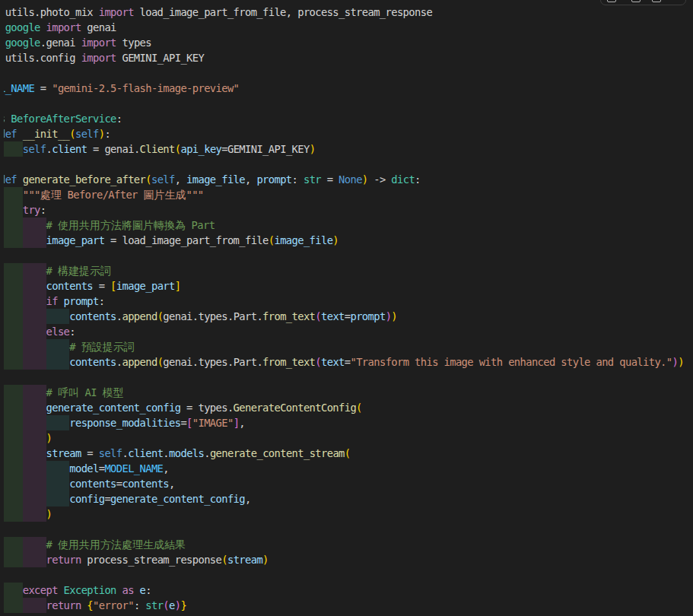 The image size is (693, 616). What do you see at coordinates (90, 590) in the screenshot?
I see `code-token: Exception` at bounding box center [90, 590].